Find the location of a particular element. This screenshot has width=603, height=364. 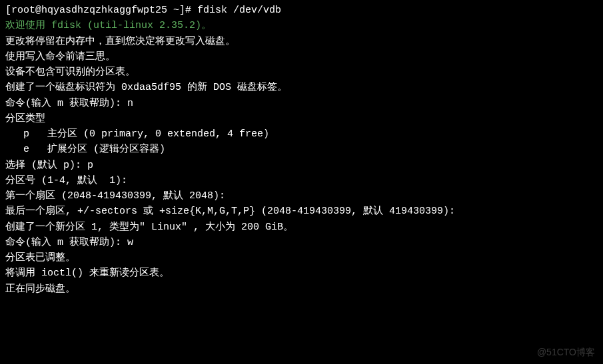

welcome-fdisk: fdisk (util-linux 2.35.2) is located at coordinates (127, 25).